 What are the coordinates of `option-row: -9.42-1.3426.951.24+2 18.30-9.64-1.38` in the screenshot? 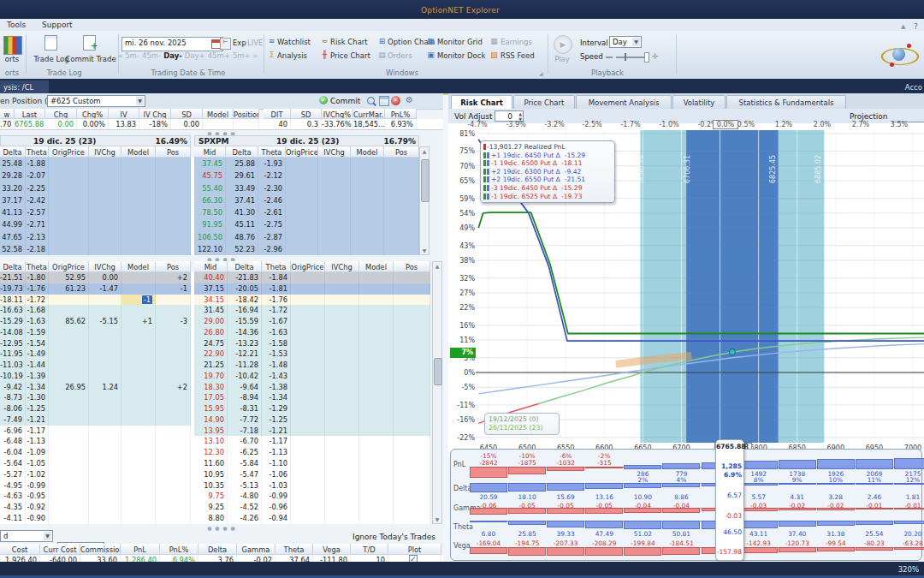 It's located at (216, 387).